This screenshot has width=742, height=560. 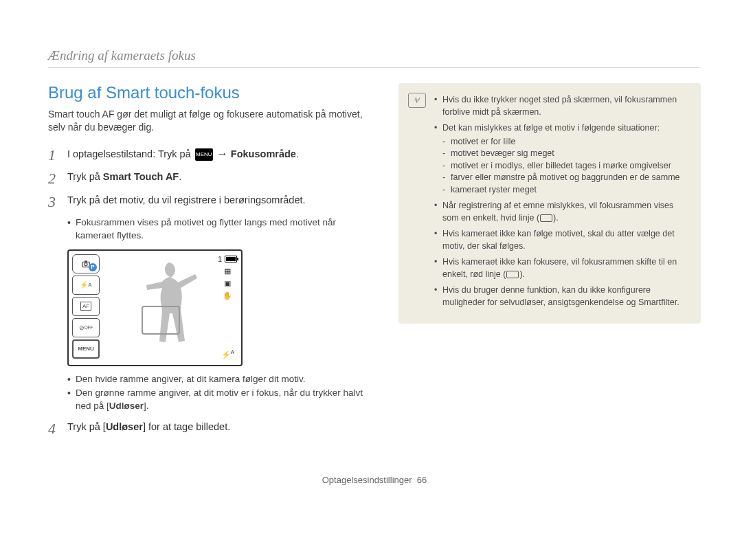 What do you see at coordinates (565, 190) in the screenshot?
I see `note-subitem: kameraet ryster meget` at bounding box center [565, 190].